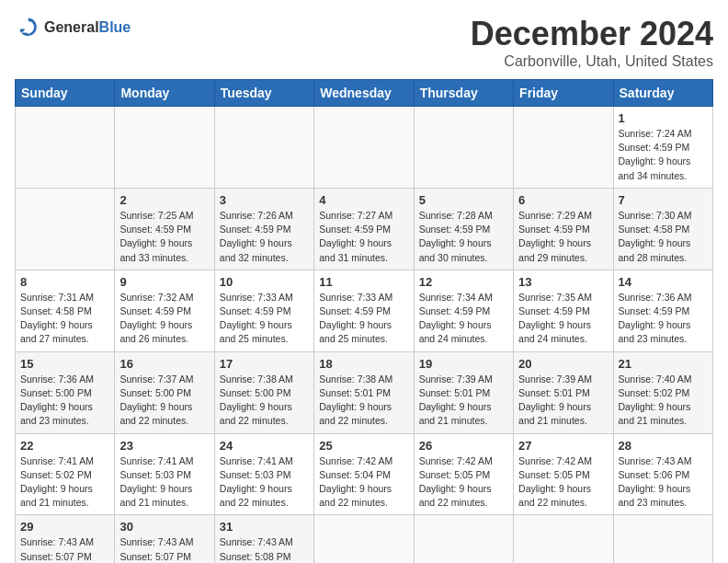  What do you see at coordinates (563, 475) in the screenshot?
I see `calendar-day-27: 27Sunrise: 7:42 AMSunset: 5:05 PMDayligh…` at bounding box center [563, 475].